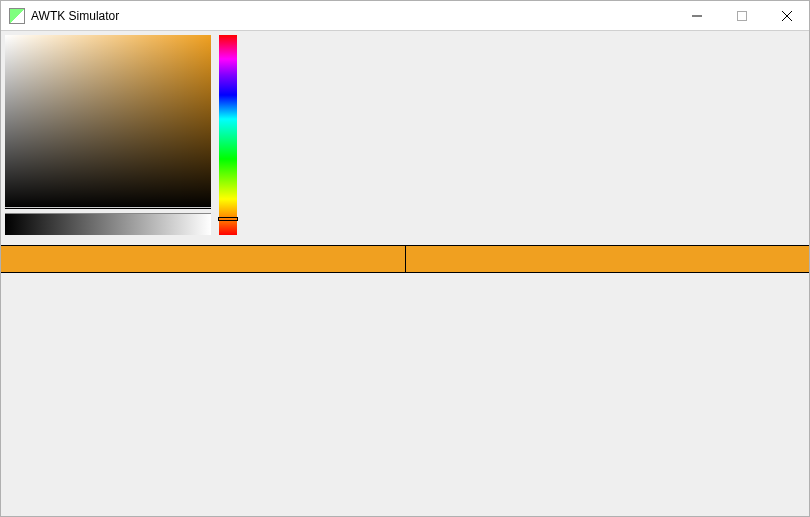 The height and width of the screenshot is (517, 810). Describe the element at coordinates (75, 16) in the screenshot. I see `window-title: AWTK Simulator` at that location.